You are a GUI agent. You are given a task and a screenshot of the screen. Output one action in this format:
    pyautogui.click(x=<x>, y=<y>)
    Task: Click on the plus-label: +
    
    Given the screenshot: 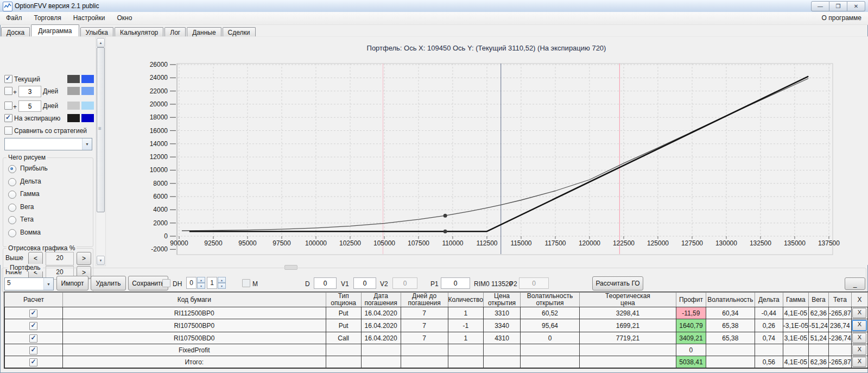 What is the action you would take?
    pyautogui.click(x=15, y=92)
    